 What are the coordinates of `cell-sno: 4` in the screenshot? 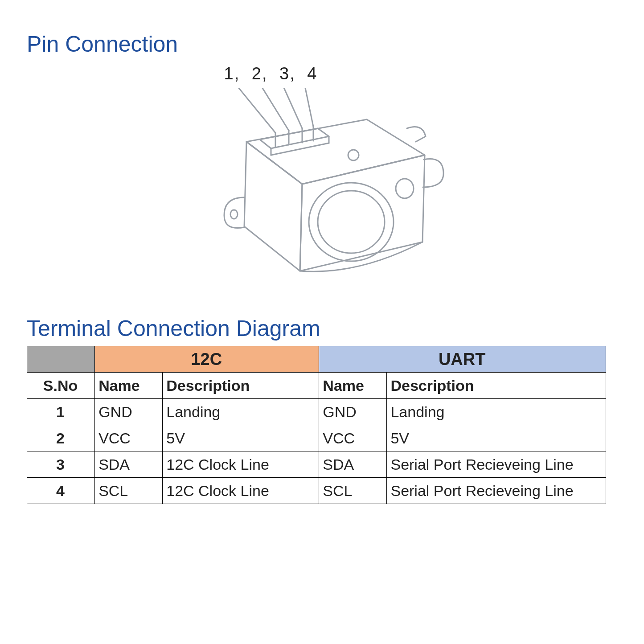 It's located at (61, 491).